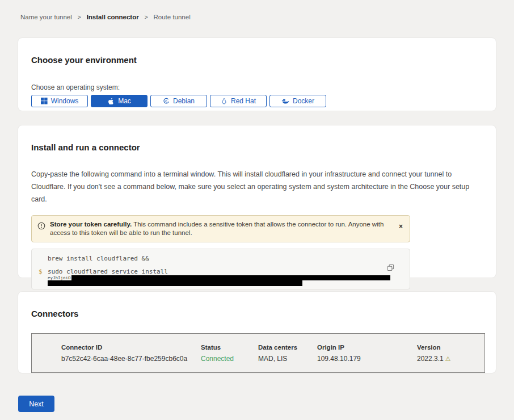 The height and width of the screenshot is (420, 514). Describe the element at coordinates (172, 17) in the screenshot. I see `breadcrumb-step-route-tunnel: Route tunnel` at that location.